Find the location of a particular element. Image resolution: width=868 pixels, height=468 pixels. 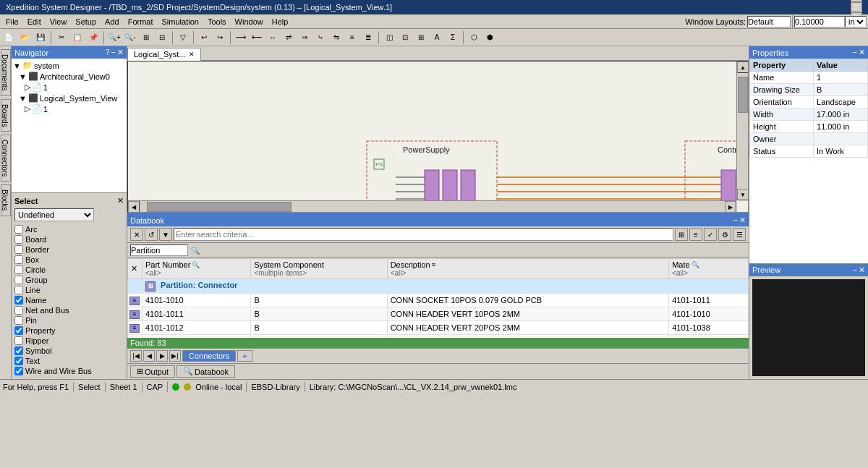

tb-redo: ↪ is located at coordinates (220, 38).